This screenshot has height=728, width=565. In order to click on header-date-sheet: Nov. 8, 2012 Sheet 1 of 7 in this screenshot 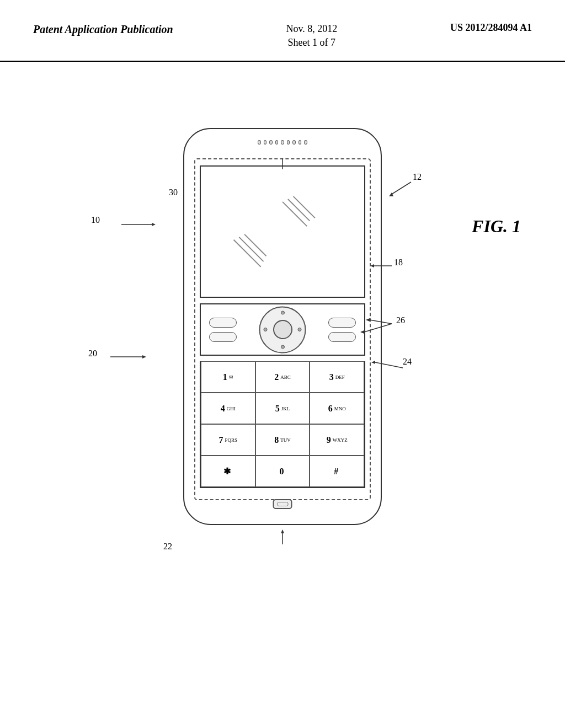, I will do `click(311, 36)`.